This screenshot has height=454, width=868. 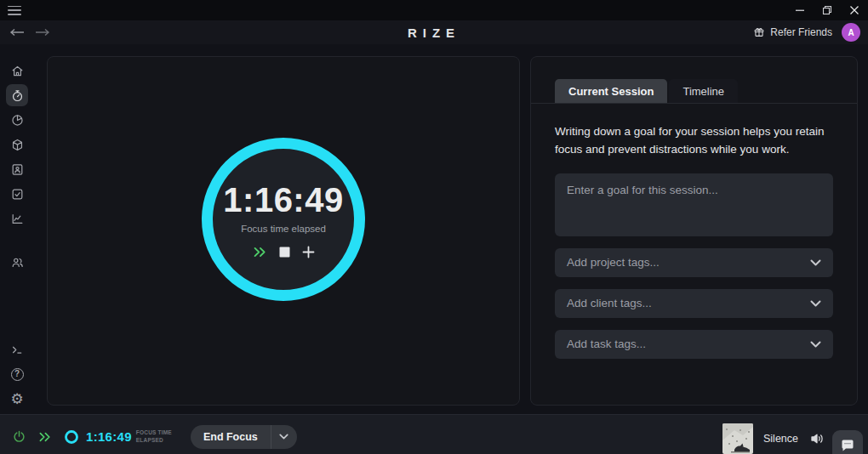 I want to click on sidebar-item-tasks, so click(x=17, y=194).